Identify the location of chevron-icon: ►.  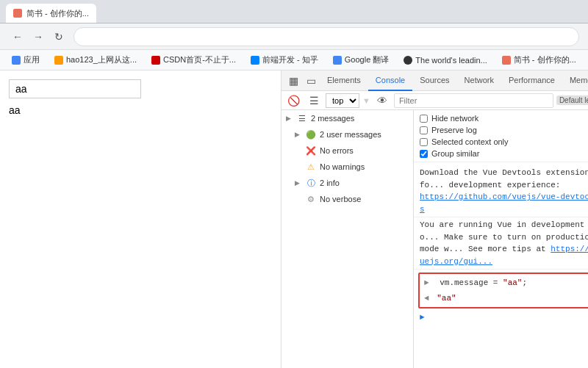
(426, 283).